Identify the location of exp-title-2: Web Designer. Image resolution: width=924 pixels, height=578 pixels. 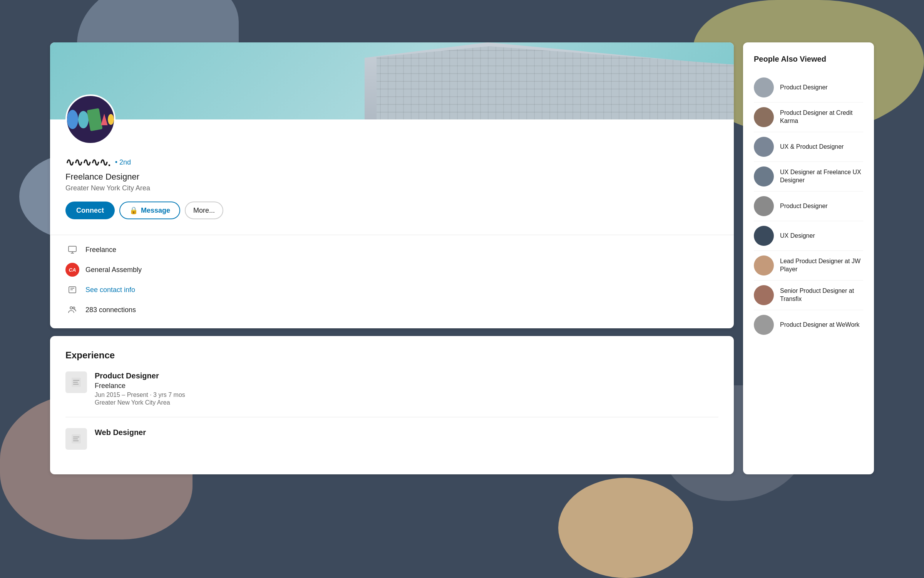
(120, 432).